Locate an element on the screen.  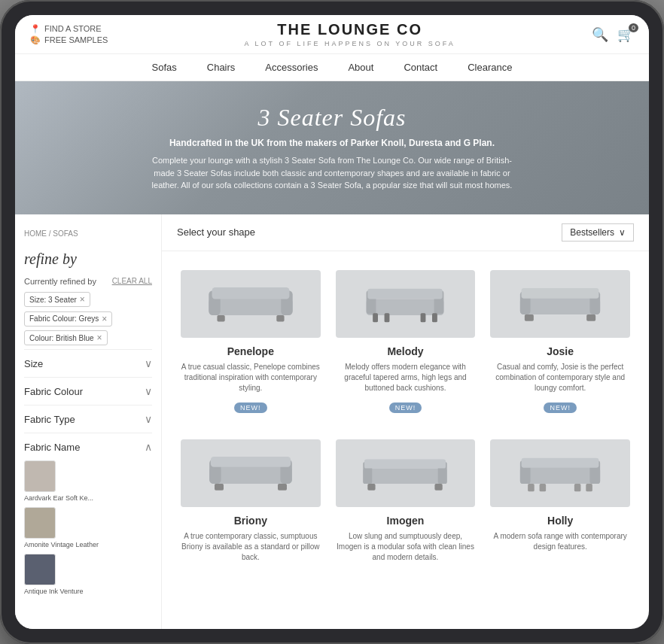
filter-fabric-type-header: Fabric Type ∨ is located at coordinates (88, 419).